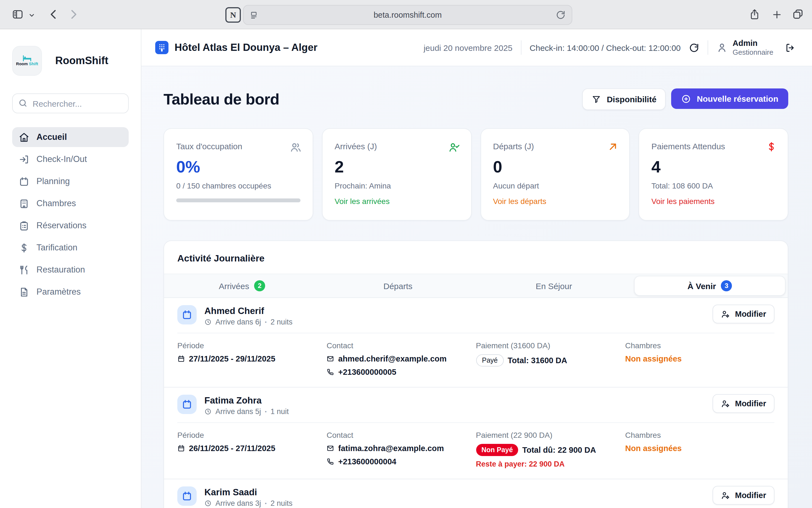  I want to click on tab-overview-icon, so click(798, 14).